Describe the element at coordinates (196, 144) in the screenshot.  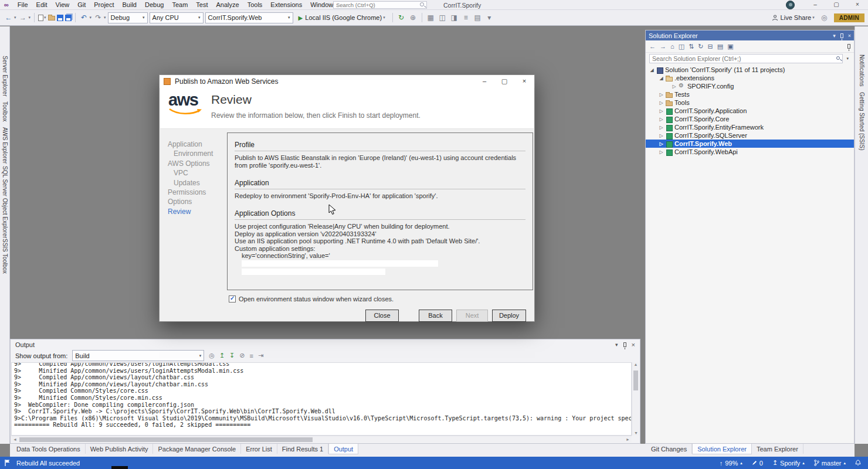
I see `wizard-nav-item: Application` at that location.